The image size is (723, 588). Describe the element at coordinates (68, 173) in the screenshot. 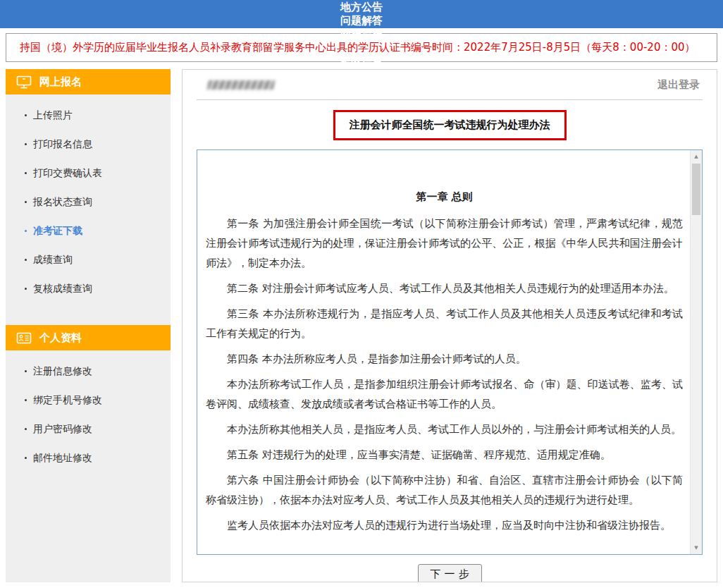

I see `sidebar-item-label: 打印交费确认表` at that location.